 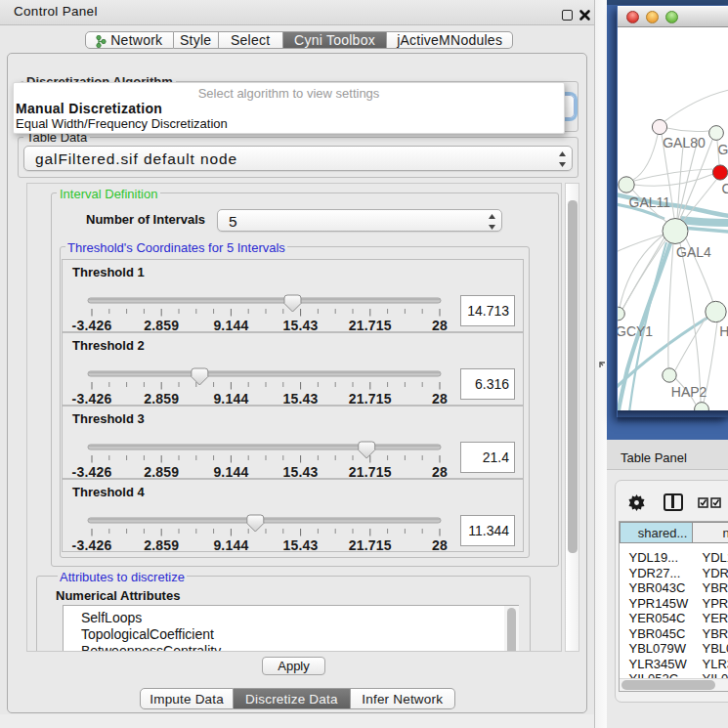 I want to click on svg-text: HI, so click(x=723, y=331).